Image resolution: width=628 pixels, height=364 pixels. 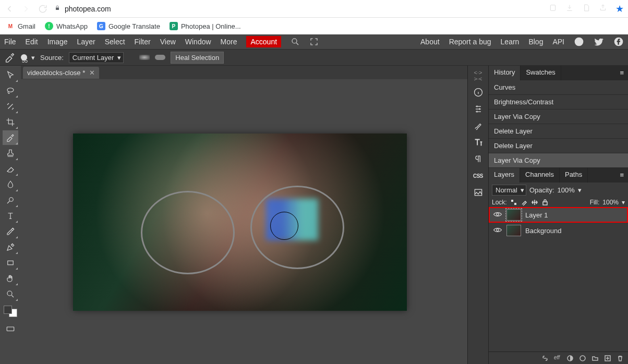 What do you see at coordinates (536, 42) in the screenshot?
I see `menu-blog: Blog` at bounding box center [536, 42].